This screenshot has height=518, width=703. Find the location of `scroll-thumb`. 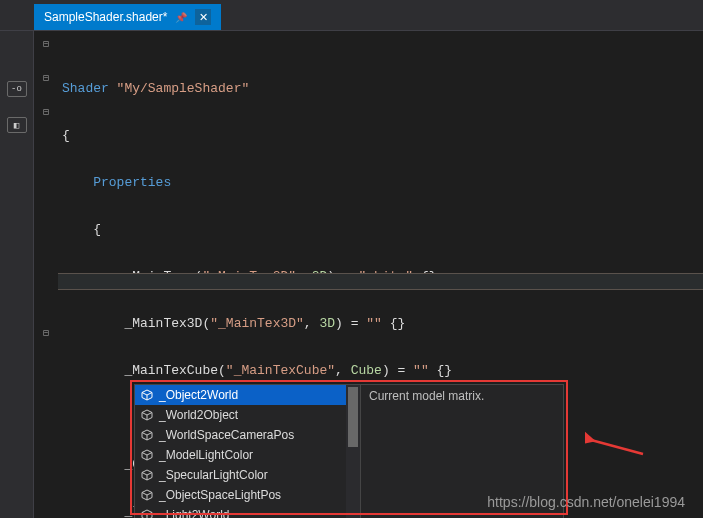

scroll-thumb is located at coordinates (353, 417).